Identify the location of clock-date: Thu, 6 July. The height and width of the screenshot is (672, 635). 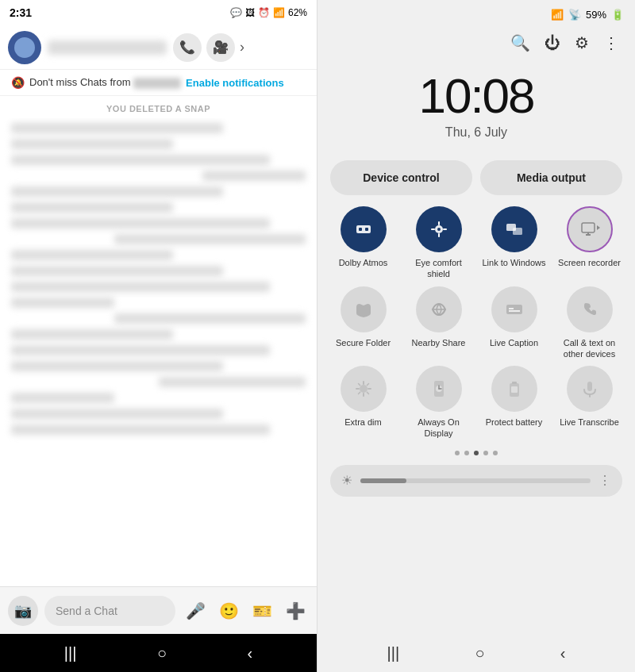
(476, 132).